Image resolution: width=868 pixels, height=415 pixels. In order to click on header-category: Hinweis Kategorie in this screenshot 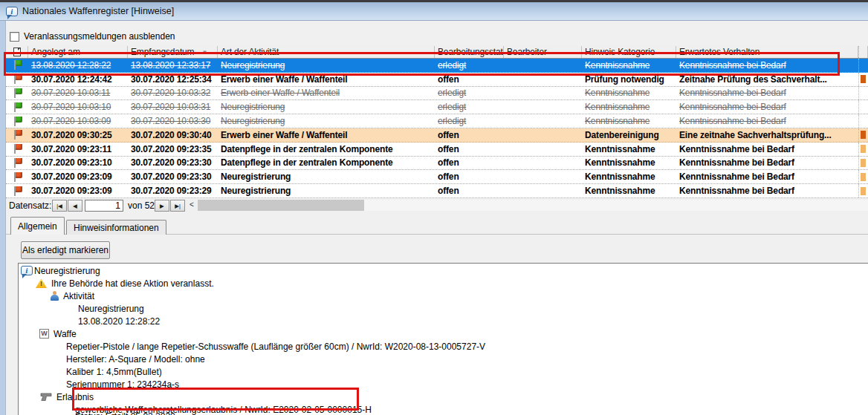, I will do `click(629, 52)`.